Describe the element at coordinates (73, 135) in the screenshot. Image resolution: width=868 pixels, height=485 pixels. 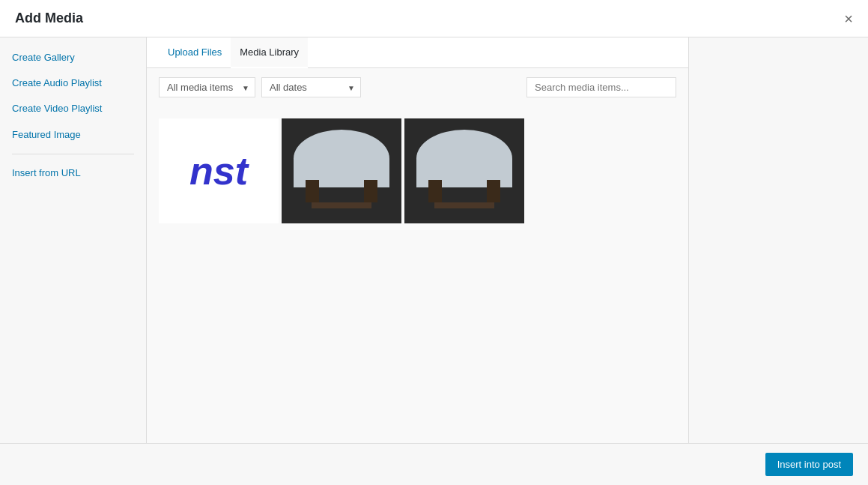
I see `sidebar-item-featured-image: Featured Image` at that location.